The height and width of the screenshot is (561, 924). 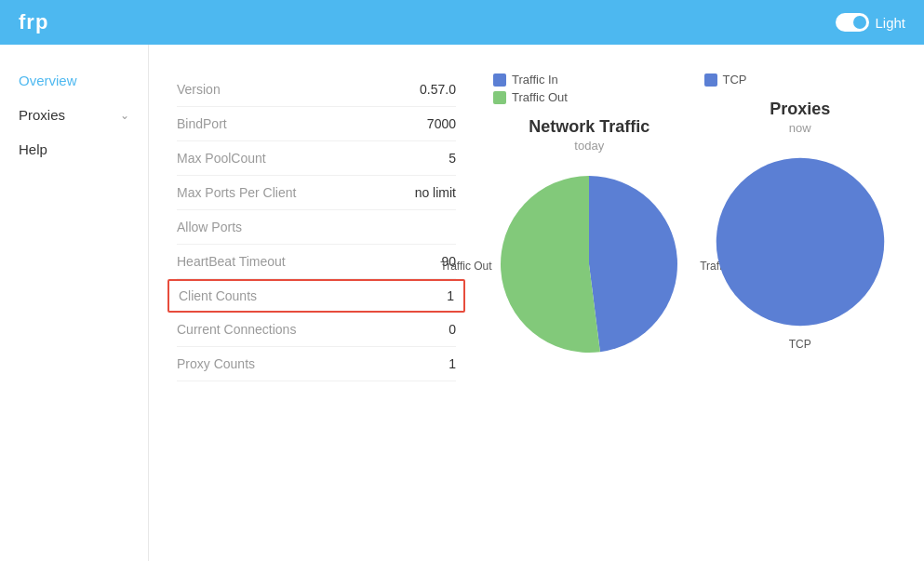 I want to click on stat-value: 7000, so click(x=441, y=124).